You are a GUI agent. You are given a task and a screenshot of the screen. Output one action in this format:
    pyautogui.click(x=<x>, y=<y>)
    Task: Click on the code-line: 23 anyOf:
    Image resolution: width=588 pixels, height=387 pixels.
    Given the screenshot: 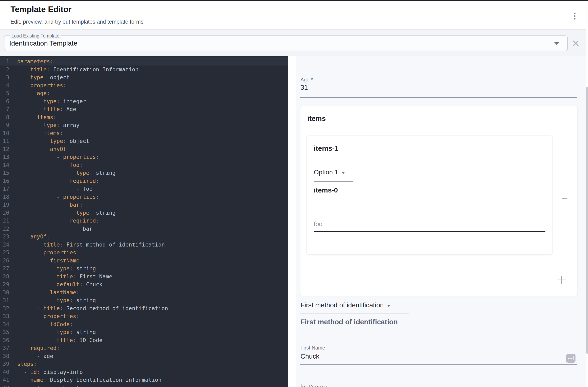 What is the action you would take?
    pyautogui.click(x=144, y=236)
    